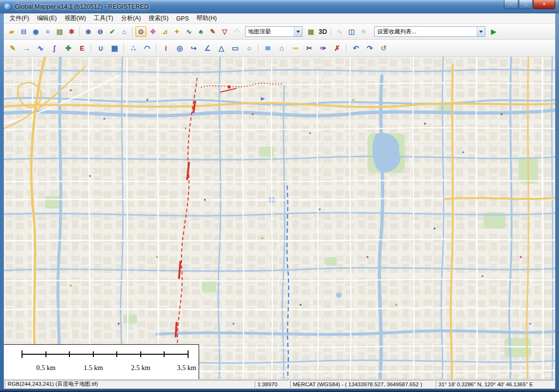 The image size is (559, 392). Describe the element at coordinates (494, 32) in the screenshot. I see `toolbar-run-group: ▶` at that location.